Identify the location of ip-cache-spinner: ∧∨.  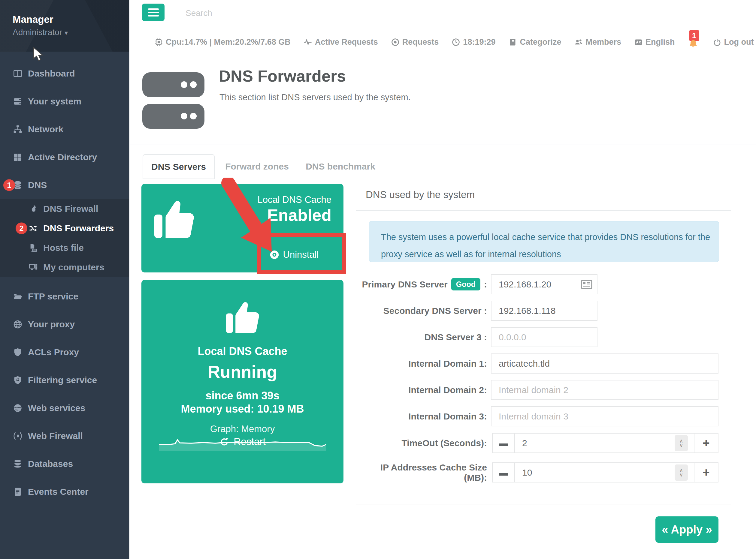
(681, 473).